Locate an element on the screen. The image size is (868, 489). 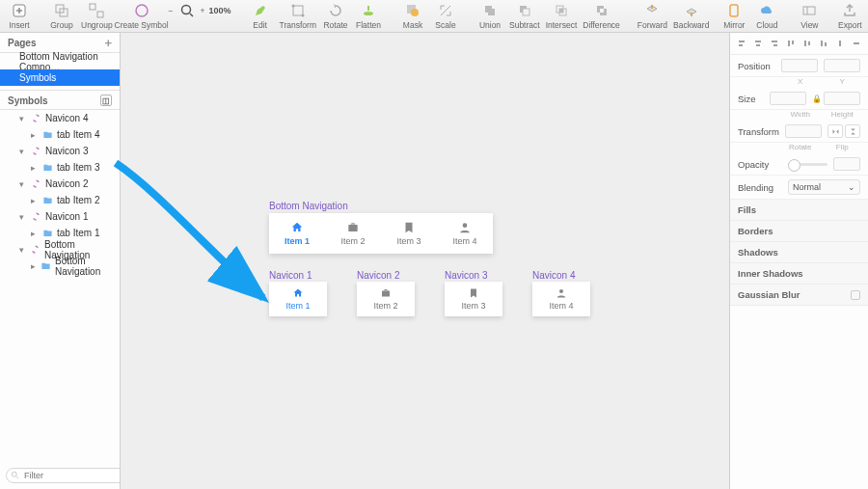
symbol-row: Navicon 1 is located at coordinates (60, 216).